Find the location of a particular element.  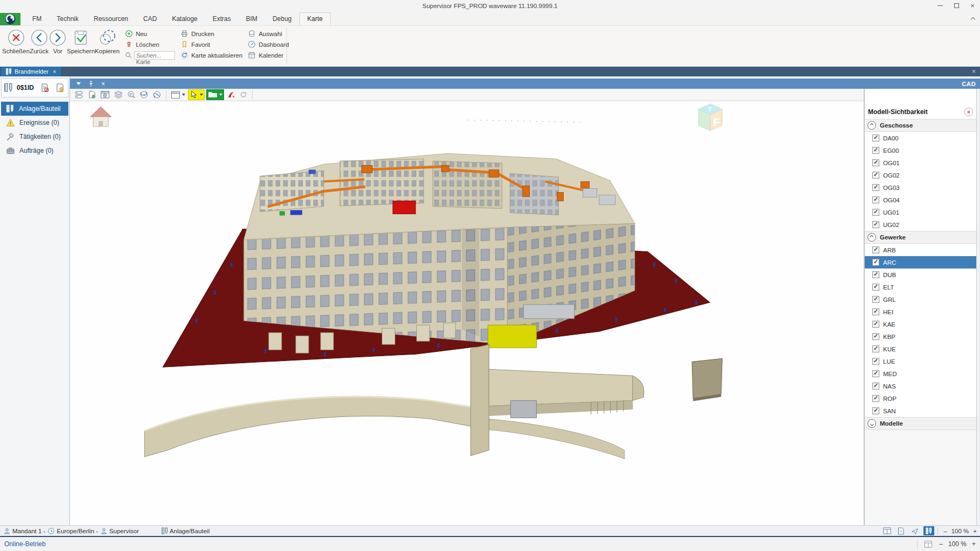

document-view-icon is located at coordinates (901, 531).